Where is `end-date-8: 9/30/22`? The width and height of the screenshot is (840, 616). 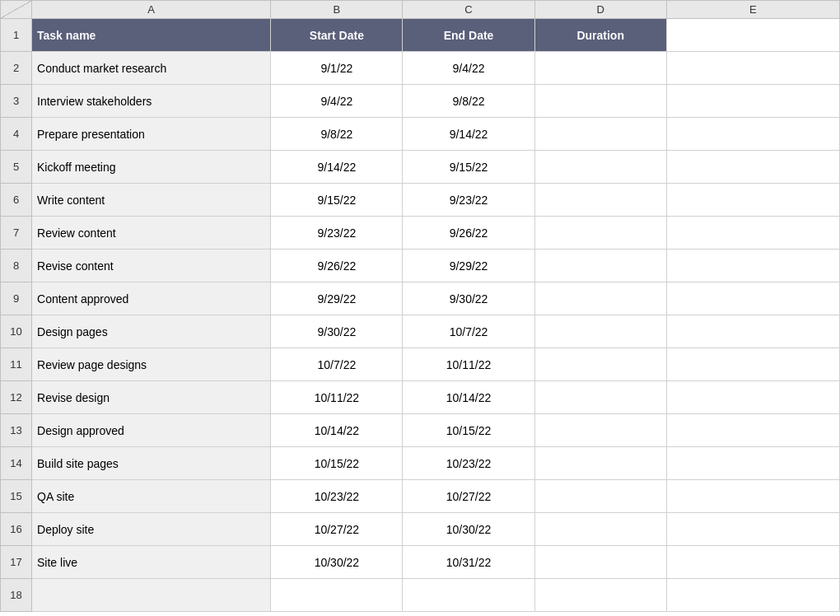
end-date-8: 9/30/22 is located at coordinates (469, 299).